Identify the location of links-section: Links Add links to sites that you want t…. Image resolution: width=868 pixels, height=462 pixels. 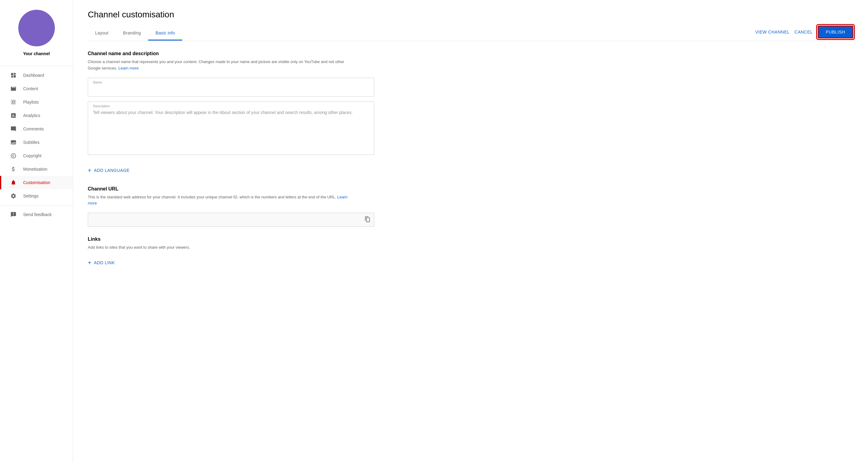
(470, 253).